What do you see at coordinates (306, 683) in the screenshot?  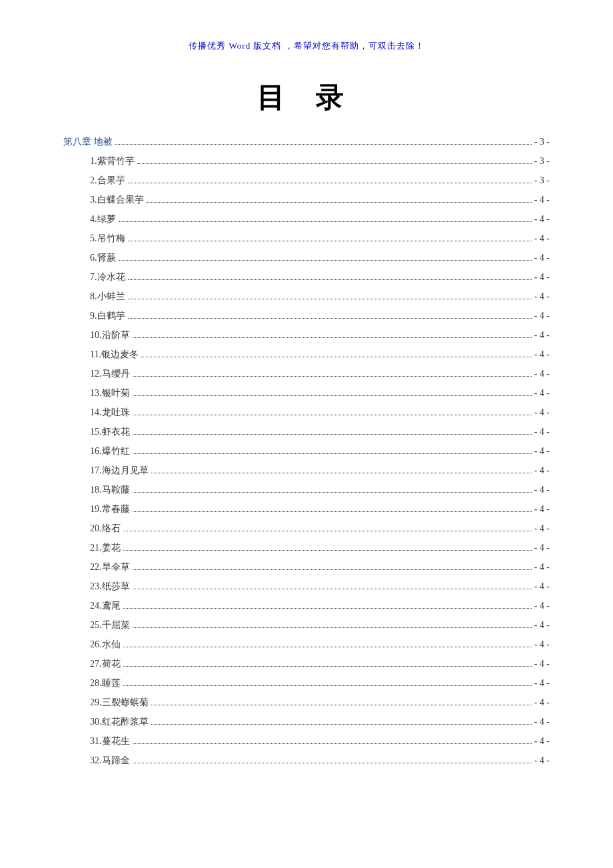 I see `toc-item-line: 28.睡莲- 4 -` at bounding box center [306, 683].